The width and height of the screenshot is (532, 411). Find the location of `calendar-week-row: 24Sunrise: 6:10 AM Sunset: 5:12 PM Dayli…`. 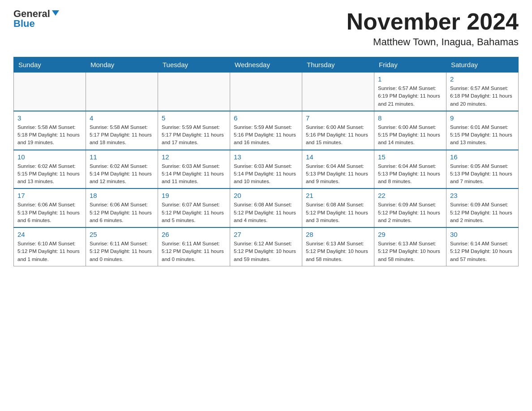

calendar-week-row: 24Sunrise: 6:10 AM Sunset: 5:12 PM Dayli… is located at coordinates (266, 247).